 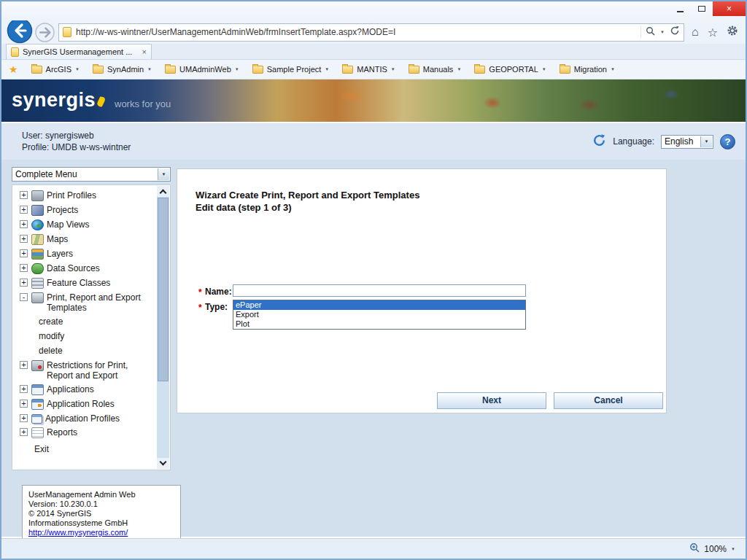 I want to click on scroll-up-icon, so click(x=163, y=191).